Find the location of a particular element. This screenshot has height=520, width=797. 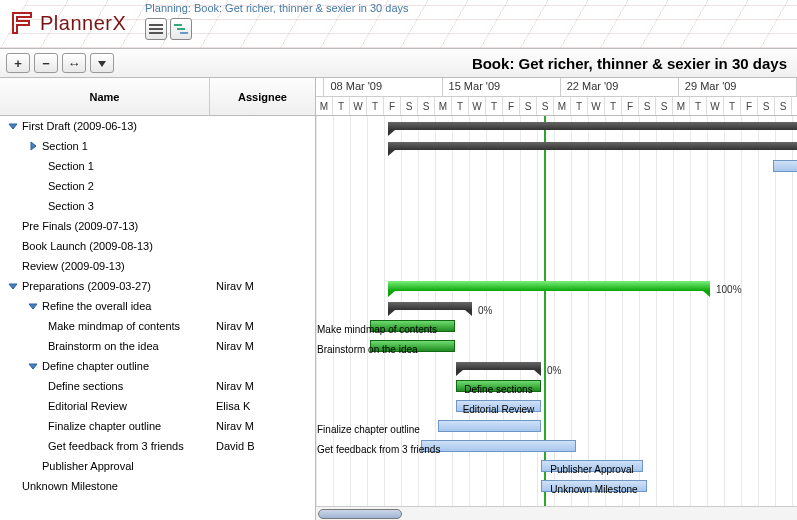

assignee-cell: Elisa K is located at coordinates (262, 406).